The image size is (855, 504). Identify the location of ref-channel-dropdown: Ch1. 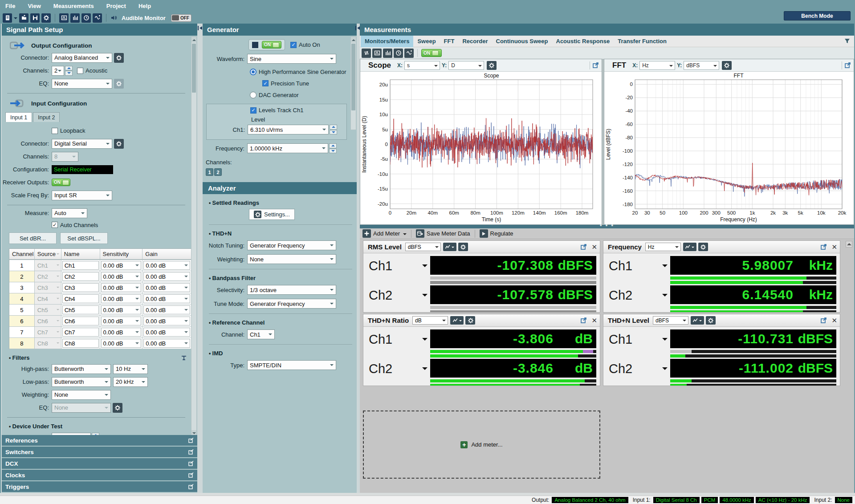
(261, 334).